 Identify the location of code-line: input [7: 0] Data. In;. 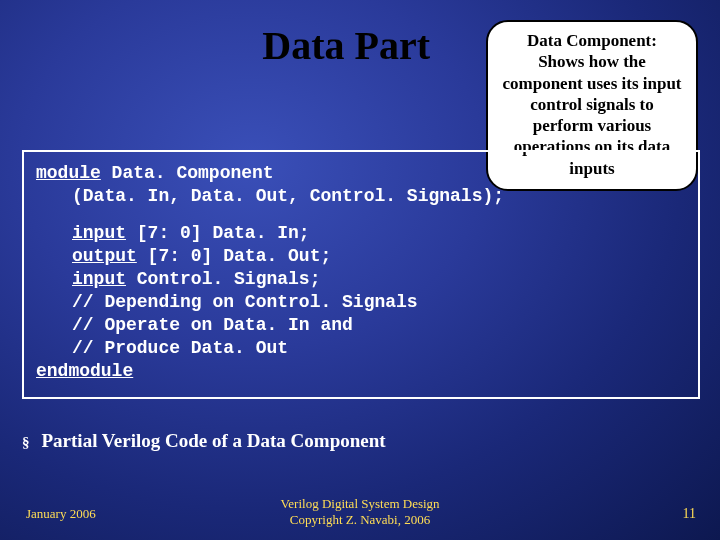
(361, 234).